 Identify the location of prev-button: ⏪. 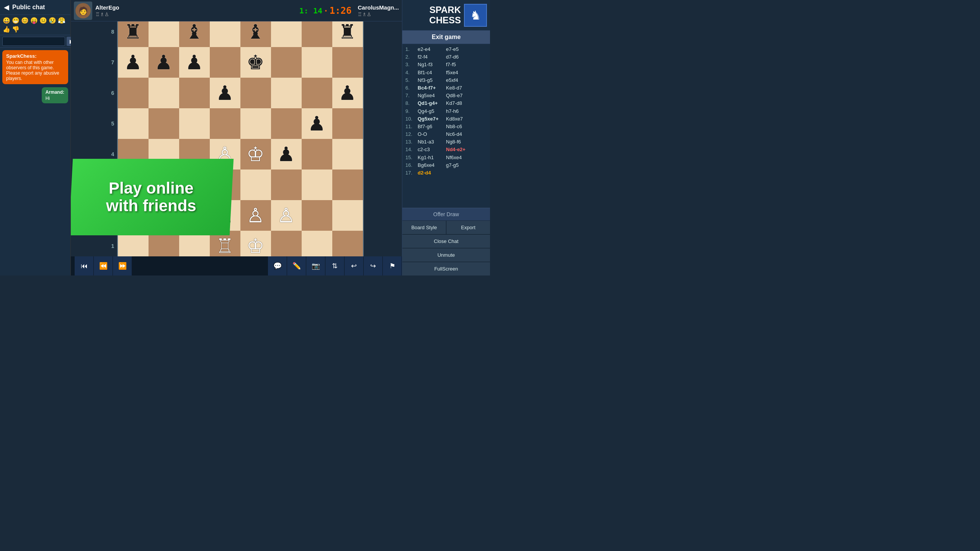
(103, 266).